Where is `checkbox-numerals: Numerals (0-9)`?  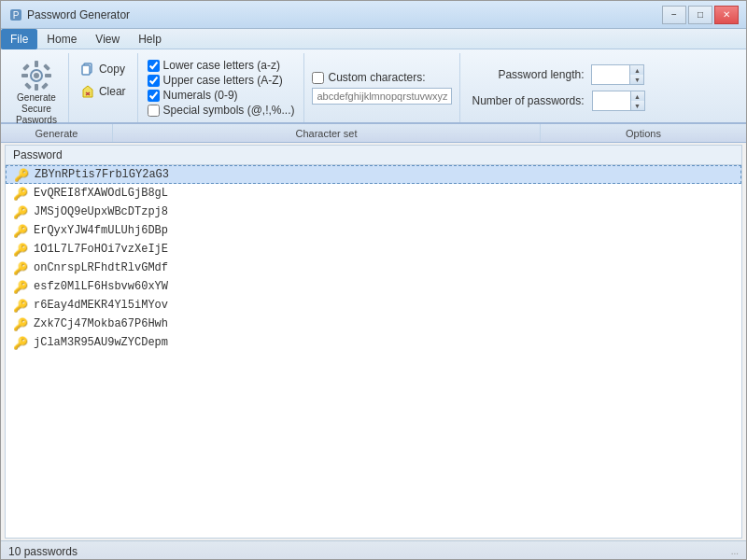
checkbox-numerals: Numerals (0-9) is located at coordinates (221, 95).